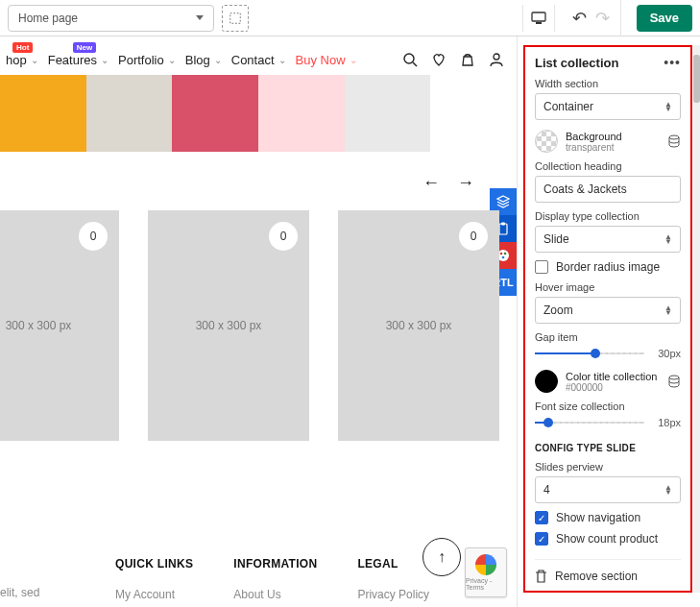 The height and width of the screenshot is (607, 700). I want to click on footer-col-legal: LEGAL Privacy Policy, so click(394, 582).